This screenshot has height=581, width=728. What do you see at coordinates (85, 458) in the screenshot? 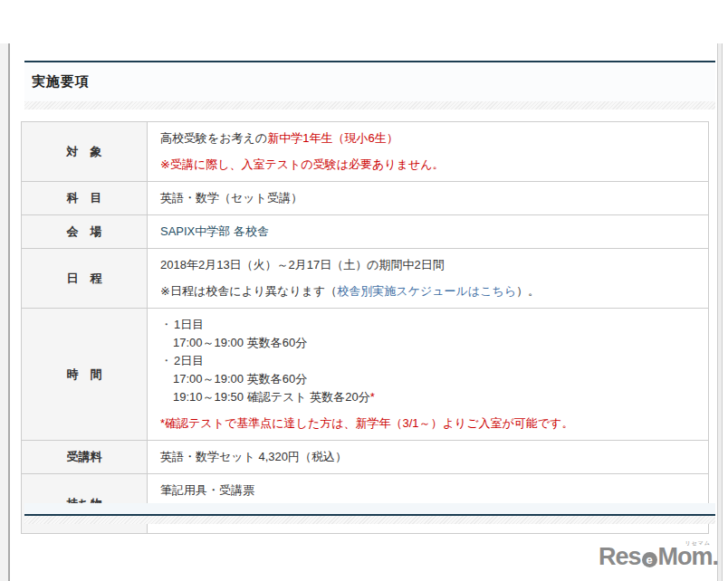
I see `row-label-fee: 受講料` at bounding box center [85, 458].